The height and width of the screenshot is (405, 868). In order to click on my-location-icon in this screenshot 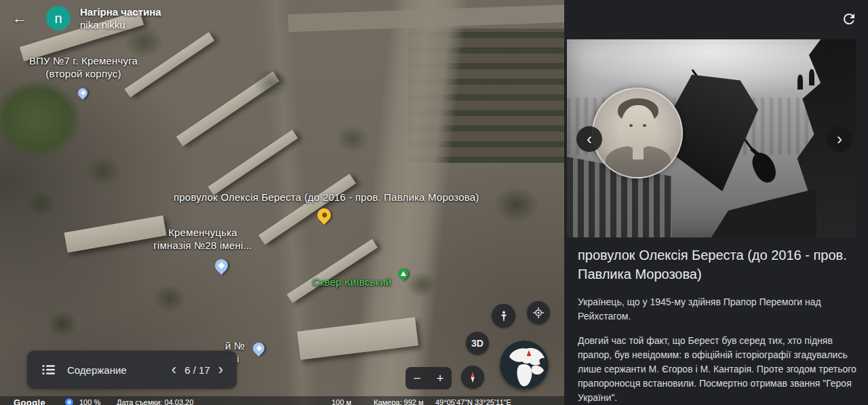, I will do `click(538, 313)`.